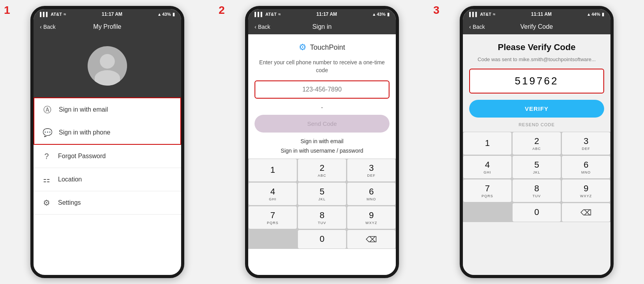 This screenshot has width=644, height=284. Describe the element at coordinates (167, 14) in the screenshot. I see `battery-label-1: 43%` at that location.